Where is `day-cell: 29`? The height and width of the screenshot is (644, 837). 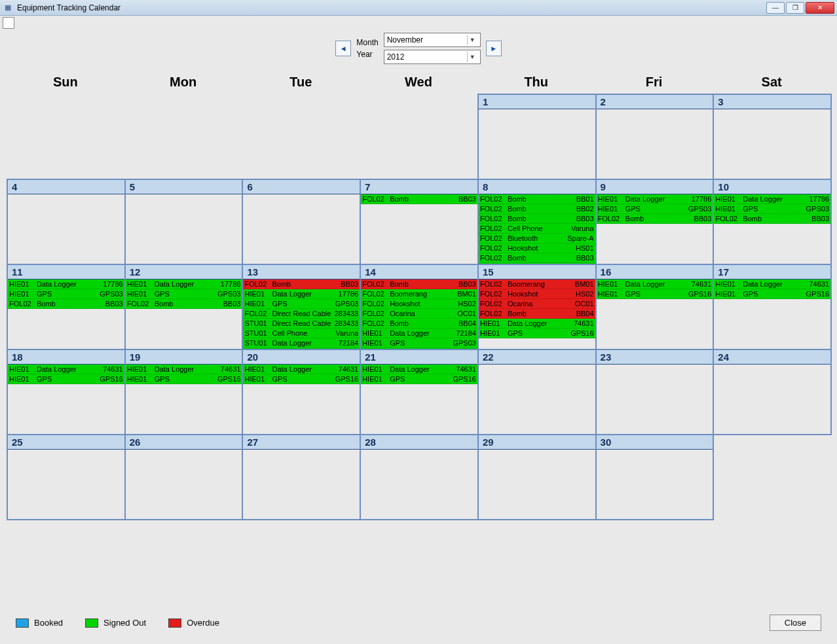 day-cell: 29 is located at coordinates (537, 477).